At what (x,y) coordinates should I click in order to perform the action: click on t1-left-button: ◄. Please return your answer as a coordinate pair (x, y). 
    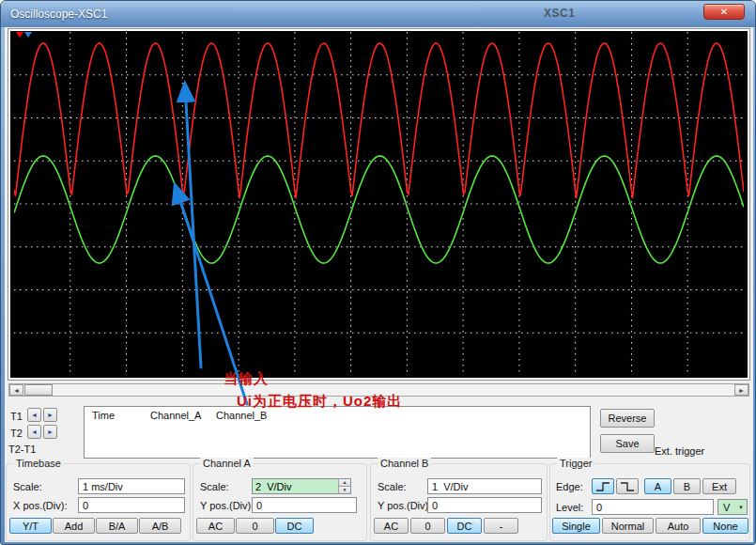
    Looking at the image, I should click on (34, 415).